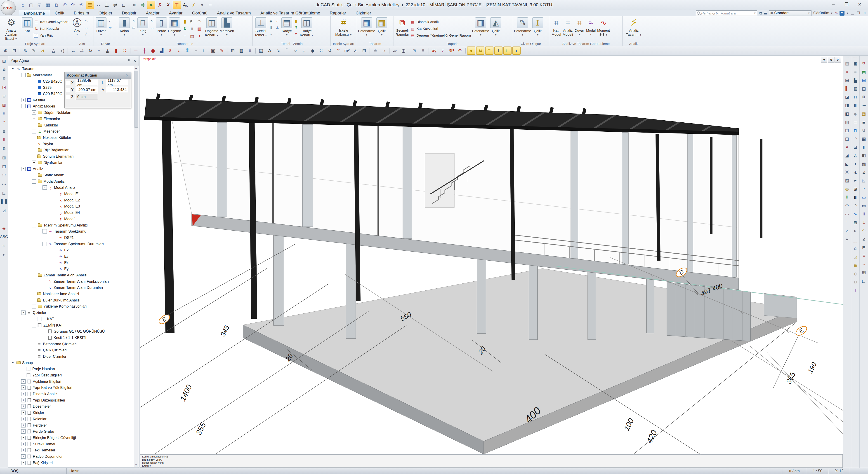 This screenshot has height=474, width=868. Describe the element at coordinates (14, 50) in the screenshot. I see `tool-icon: ⊡` at that location.